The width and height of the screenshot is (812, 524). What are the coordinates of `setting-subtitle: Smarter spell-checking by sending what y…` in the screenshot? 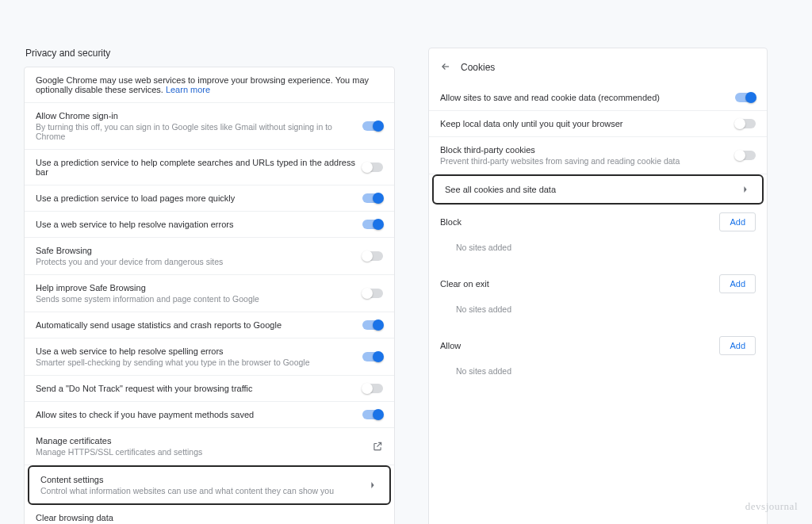 It's located at (199, 362).